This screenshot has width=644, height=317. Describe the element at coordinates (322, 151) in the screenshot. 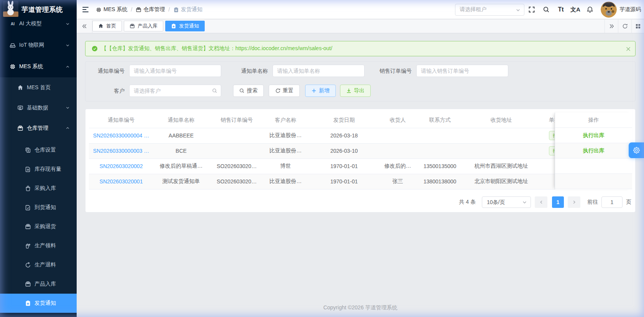

I see `table-row: SN20260330000003 … BCE 比亚迪股份… 2026-03-10…` at that location.